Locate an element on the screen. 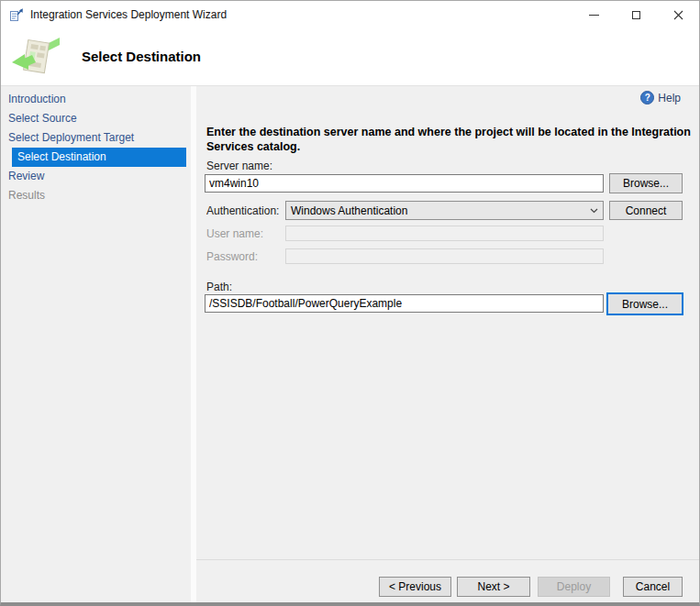 The image size is (700, 606). footer-divider is located at coordinates (448, 559).